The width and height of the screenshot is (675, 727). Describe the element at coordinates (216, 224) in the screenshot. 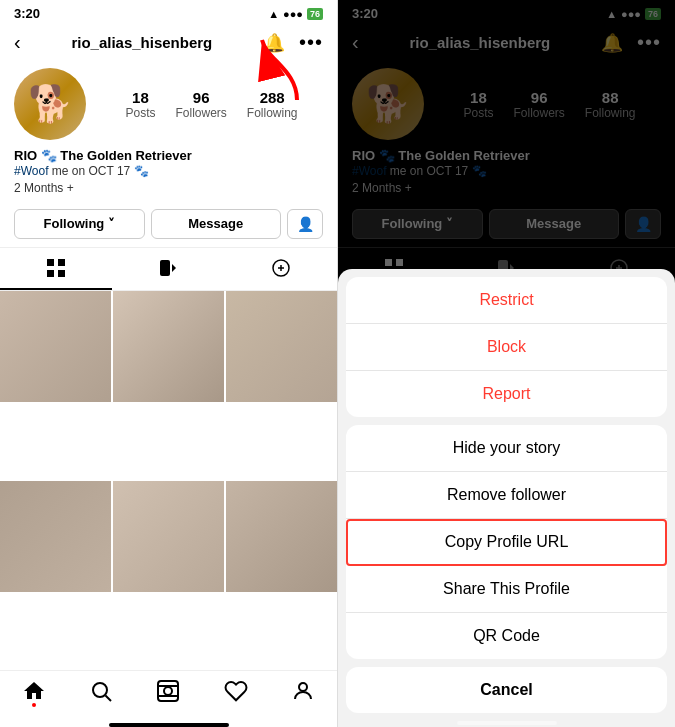

I see `message-button-left: Message` at that location.